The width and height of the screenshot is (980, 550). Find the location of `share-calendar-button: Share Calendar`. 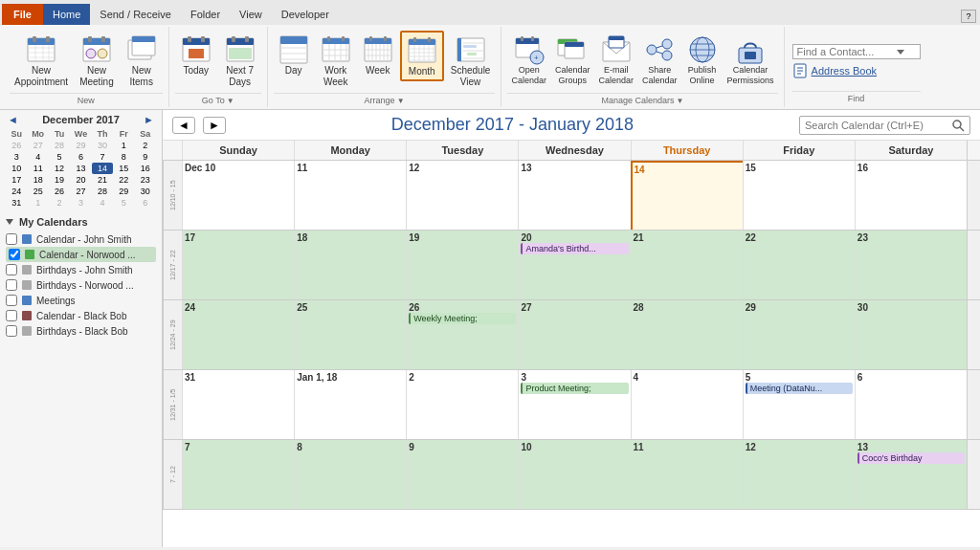

share-calendar-button: Share Calendar is located at coordinates (660, 60).